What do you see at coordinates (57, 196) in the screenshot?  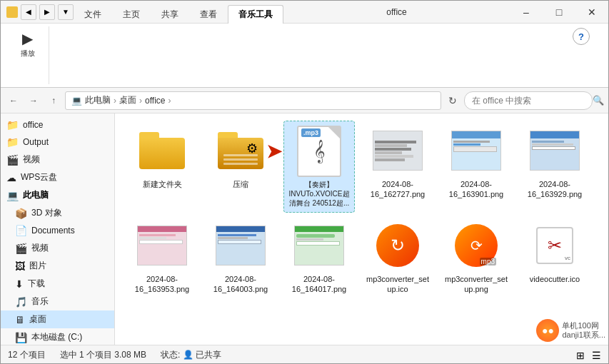 I see `sidebar-item-pc: 💻 此电脑` at bounding box center [57, 196].